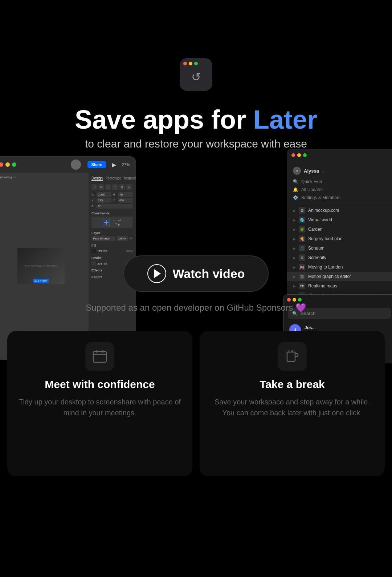 The height and width of the screenshot is (577, 392). Describe the element at coordinates (108, 187) in the screenshot. I see `align-right-icon: ⊢` at that location.